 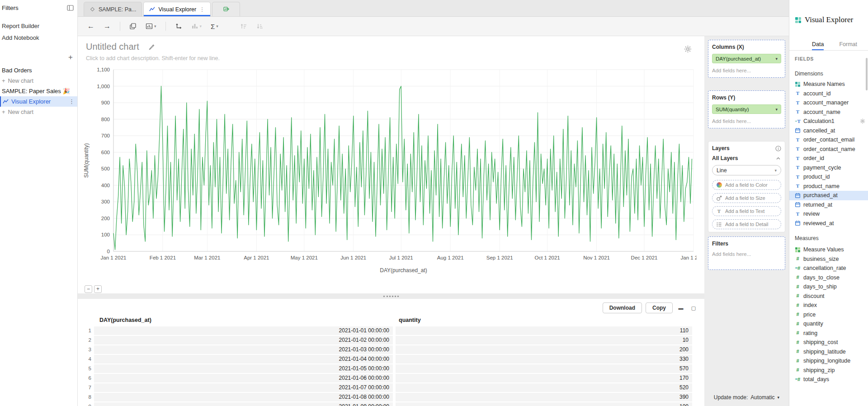 I want to click on more-options-icon: ⋮, so click(x=71, y=101).